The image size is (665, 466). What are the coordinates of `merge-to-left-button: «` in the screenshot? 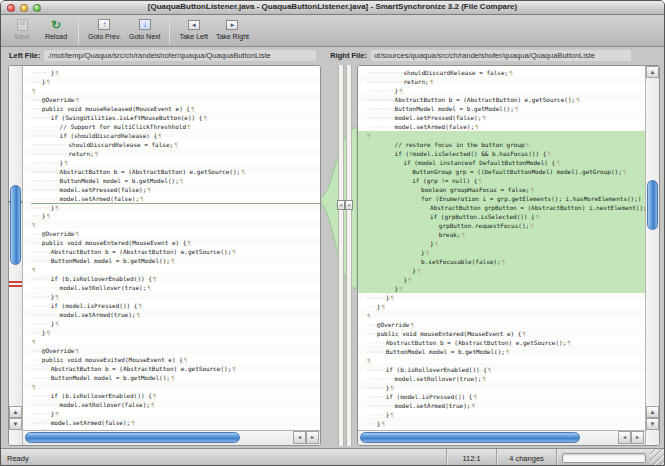 It's located at (341, 205).